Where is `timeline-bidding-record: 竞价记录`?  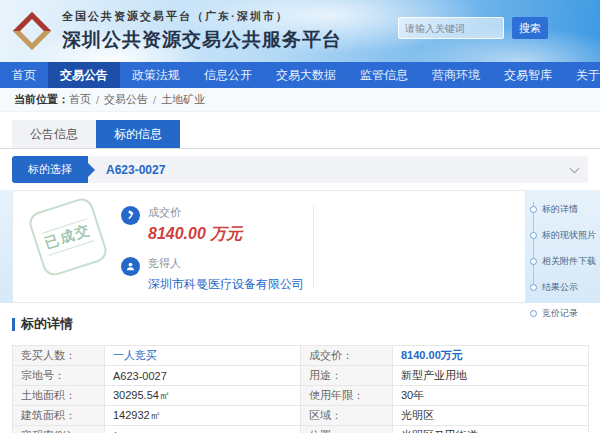 timeline-bidding-record: 竞价记录 is located at coordinates (564, 313).